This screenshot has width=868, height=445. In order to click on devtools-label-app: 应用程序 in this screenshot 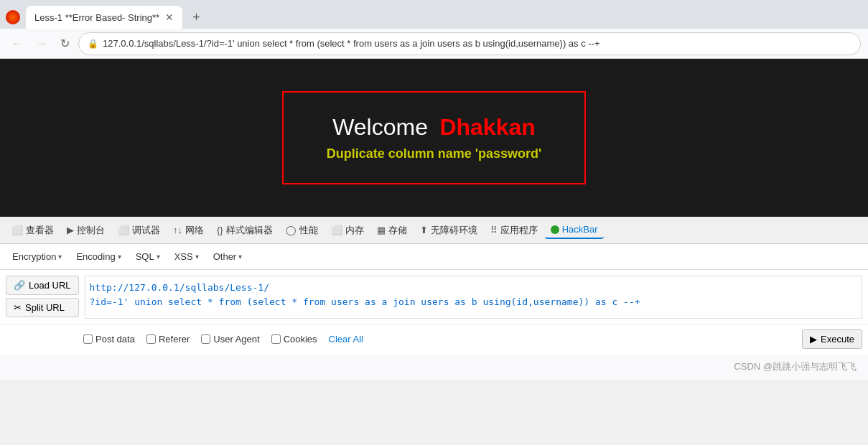, I will do `click(519, 230)`.